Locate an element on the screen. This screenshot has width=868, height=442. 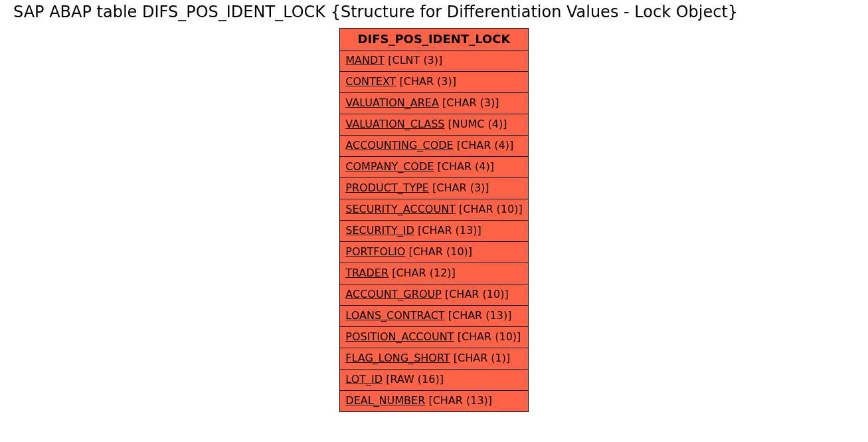
field-name: PORTFOLIO is located at coordinates (375, 251).